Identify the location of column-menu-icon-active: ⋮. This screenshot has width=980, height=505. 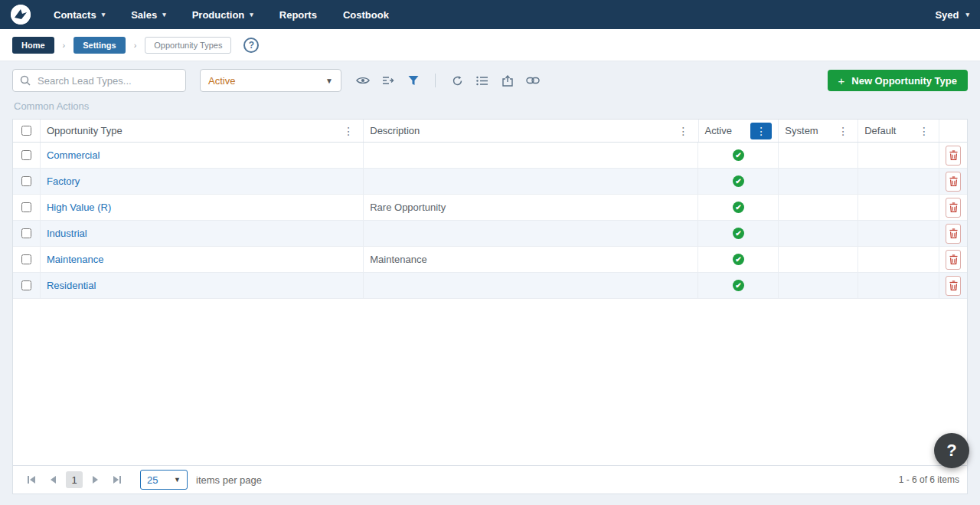
(761, 131).